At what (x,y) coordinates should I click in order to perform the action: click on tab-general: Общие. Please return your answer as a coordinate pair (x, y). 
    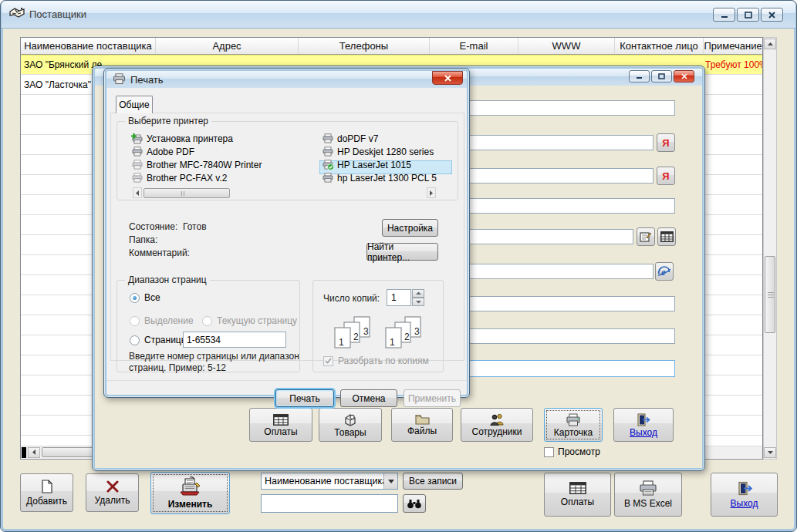
    Looking at the image, I should click on (134, 105).